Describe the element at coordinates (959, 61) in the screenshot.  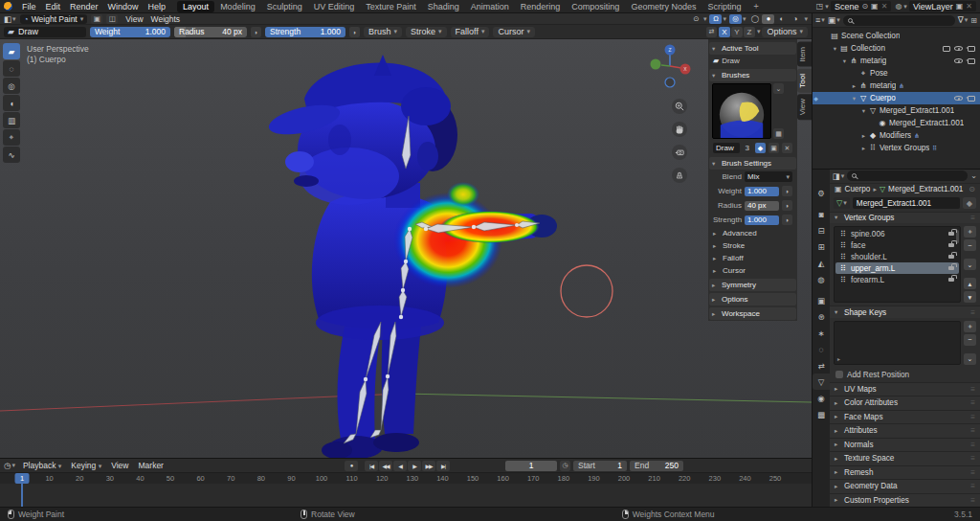
I see `hide-in-viewport-eye-icon` at that location.